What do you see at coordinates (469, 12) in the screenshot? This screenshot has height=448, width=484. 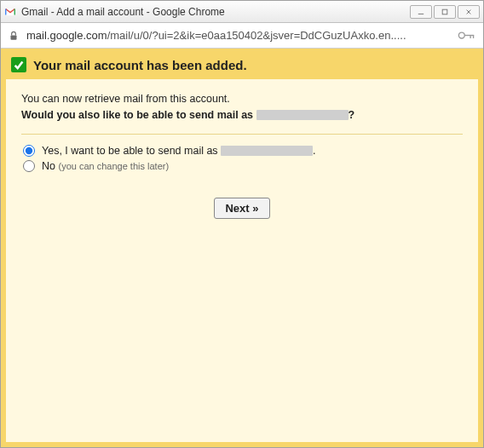 I see `close-button` at bounding box center [469, 12].